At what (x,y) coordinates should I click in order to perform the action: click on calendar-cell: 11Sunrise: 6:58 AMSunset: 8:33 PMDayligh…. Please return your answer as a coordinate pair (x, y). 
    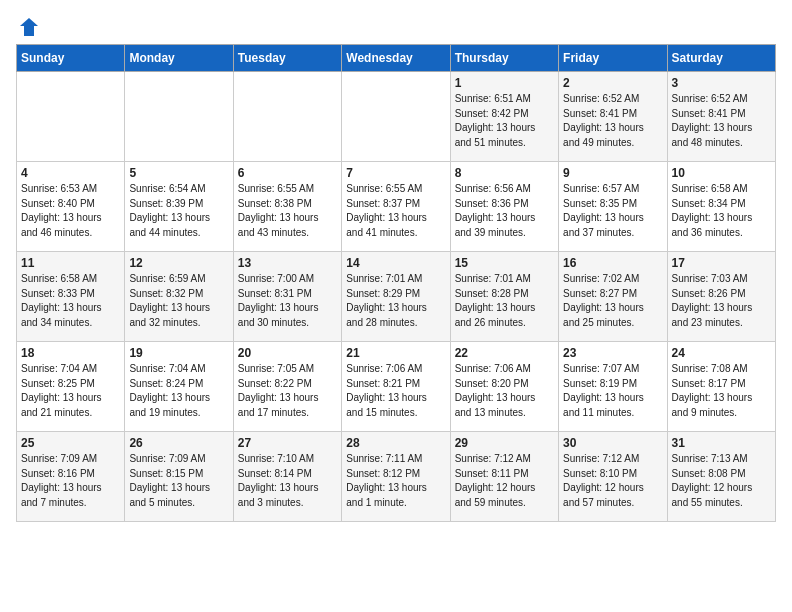
    Looking at the image, I should click on (71, 297).